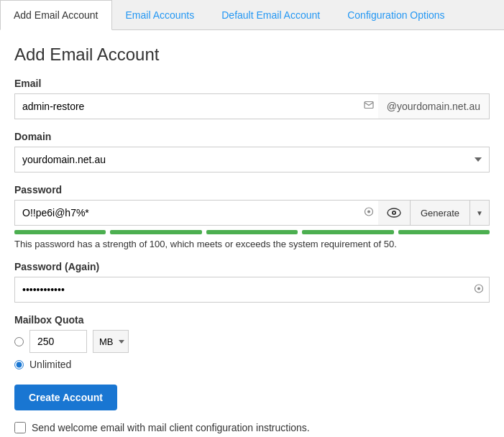 The height and width of the screenshot is (437, 504). I want to click on strength-text: This password has a strength of 100, whi…, so click(252, 244).